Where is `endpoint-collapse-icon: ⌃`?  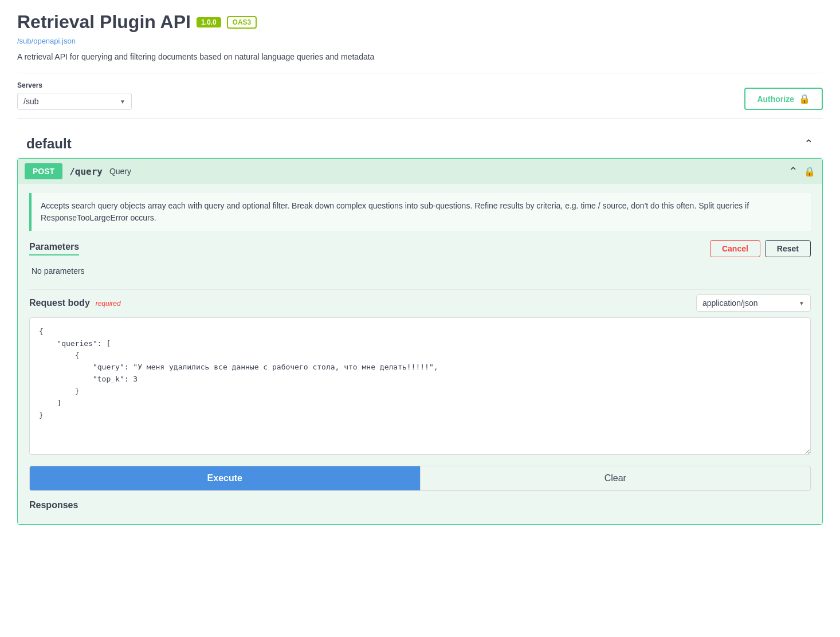
endpoint-collapse-icon: ⌃ is located at coordinates (793, 171).